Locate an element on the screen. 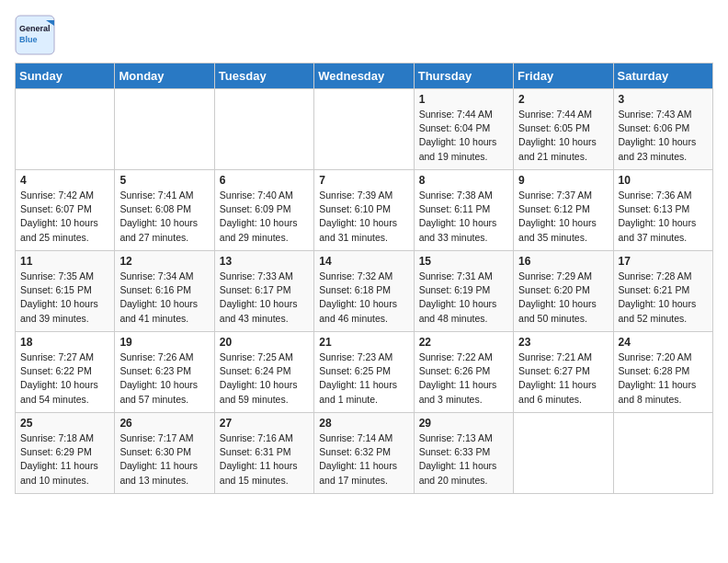 This screenshot has height=563, width=728. day-number: 23 is located at coordinates (563, 342).